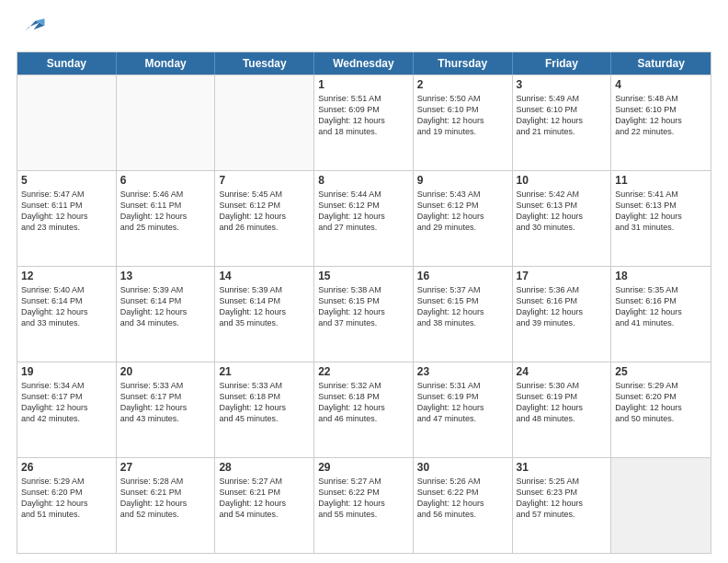  Describe the element at coordinates (364, 116) in the screenshot. I see `day-info: Sunrise: 5:51 AM Sunset: 6:09 PM Dayligh…` at that location.